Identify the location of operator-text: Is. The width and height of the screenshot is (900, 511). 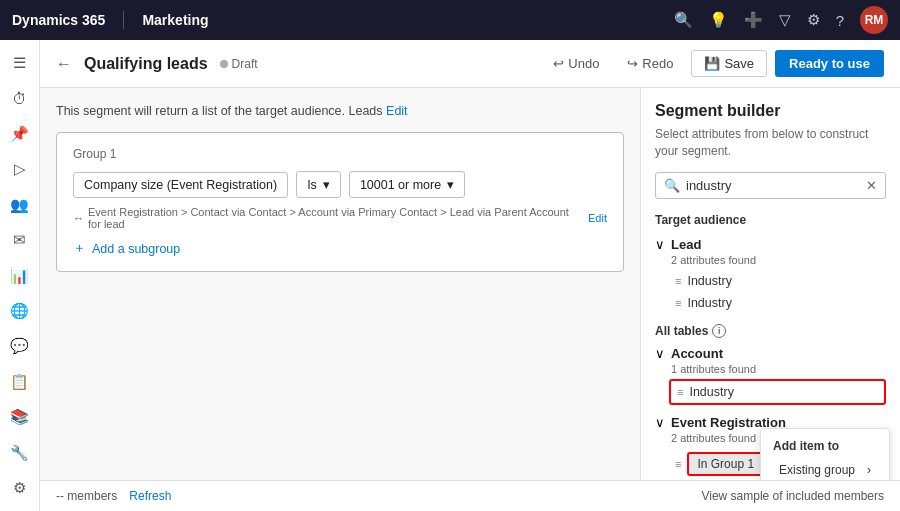
(312, 185).